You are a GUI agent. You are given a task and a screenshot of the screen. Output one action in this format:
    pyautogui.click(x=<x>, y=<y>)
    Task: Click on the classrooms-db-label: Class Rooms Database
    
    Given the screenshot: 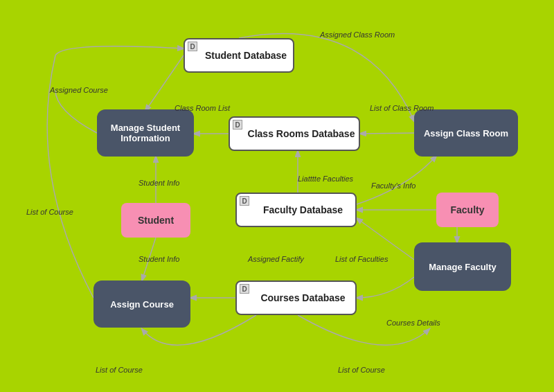 What is the action you would take?
    pyautogui.click(x=302, y=134)
    